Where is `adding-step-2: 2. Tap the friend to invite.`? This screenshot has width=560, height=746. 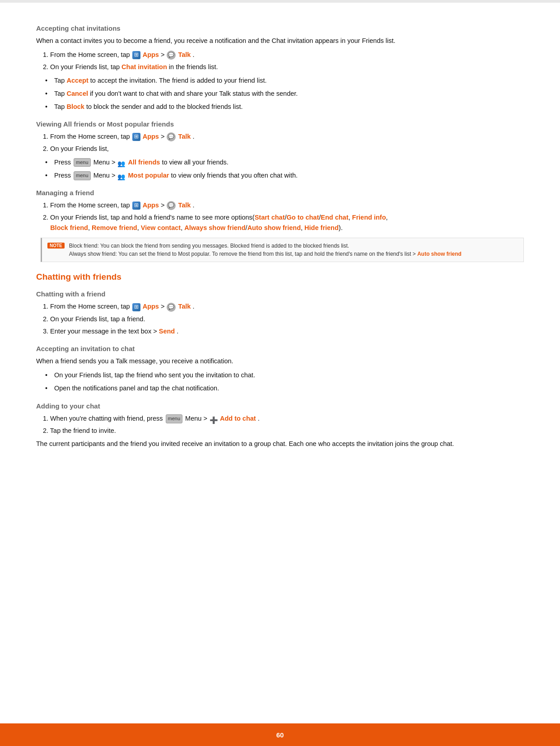 adding-step-2: 2. Tap the friend to invite. is located at coordinates (282, 431).